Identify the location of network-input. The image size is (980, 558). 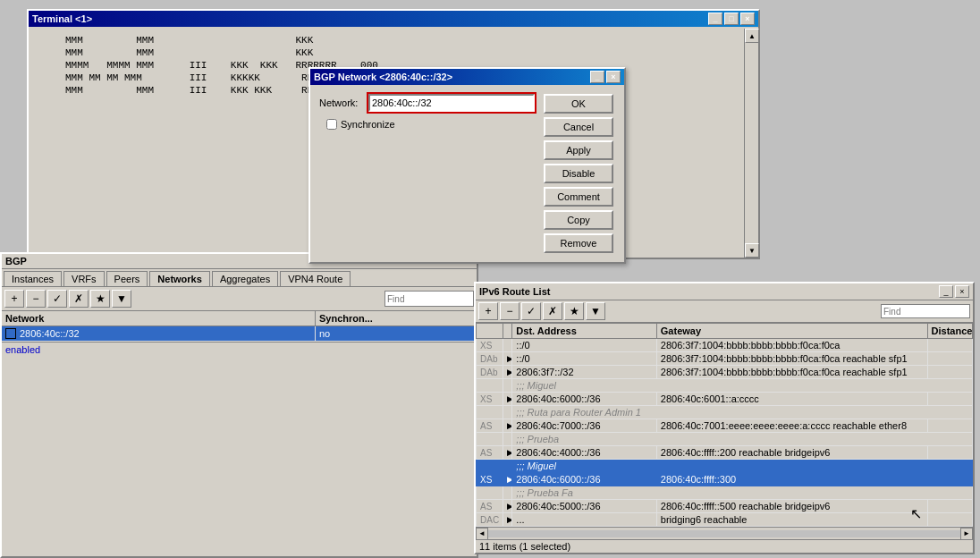
(452, 103).